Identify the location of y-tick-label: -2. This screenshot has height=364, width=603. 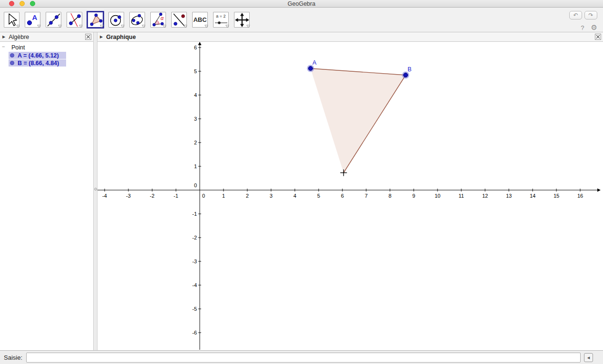
(195, 238).